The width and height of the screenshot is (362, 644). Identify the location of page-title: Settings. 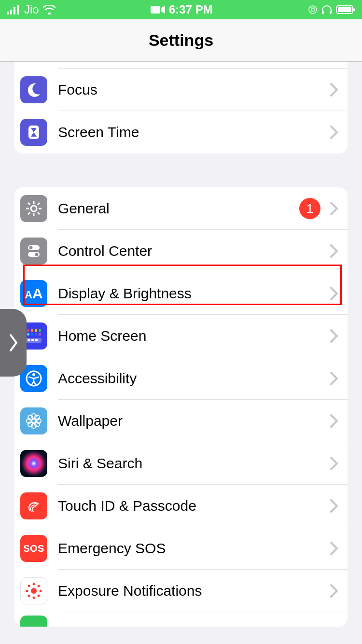
(181, 41).